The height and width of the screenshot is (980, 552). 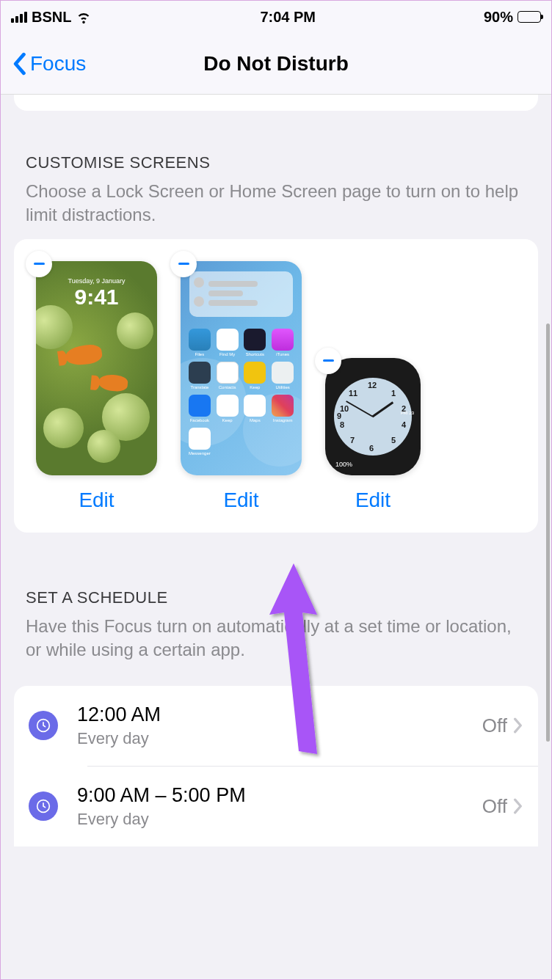 What do you see at coordinates (276, 17) in the screenshot?
I see `status-bar: BSNL 7:04 PM 90%` at bounding box center [276, 17].